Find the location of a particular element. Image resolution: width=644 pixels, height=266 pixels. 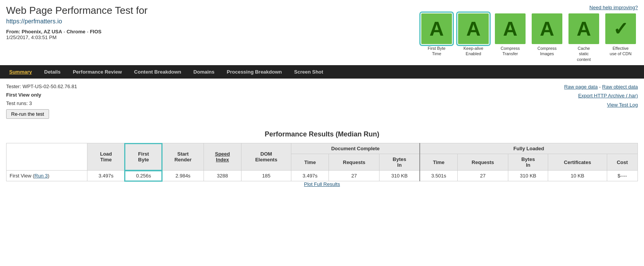

site-url: https://perfmatters.io is located at coordinates (34, 21).